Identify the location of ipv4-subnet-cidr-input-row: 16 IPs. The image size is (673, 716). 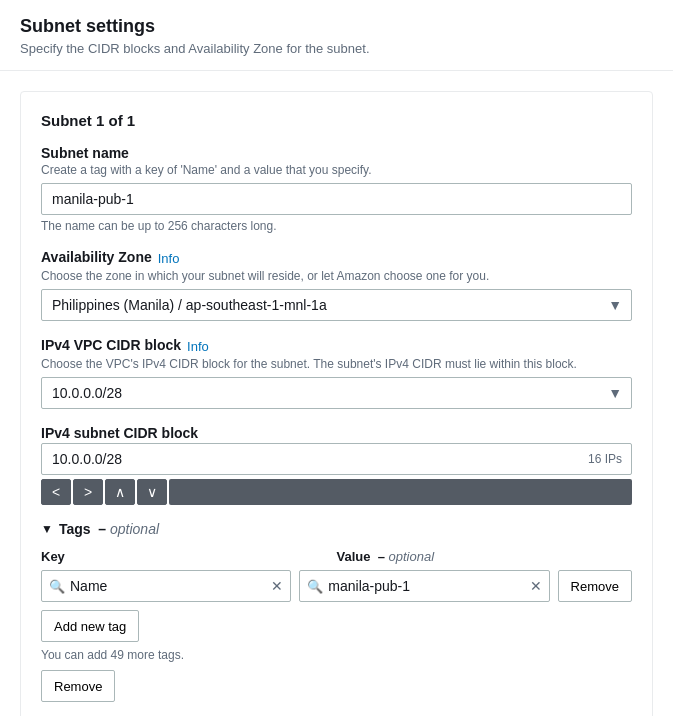
(336, 459).